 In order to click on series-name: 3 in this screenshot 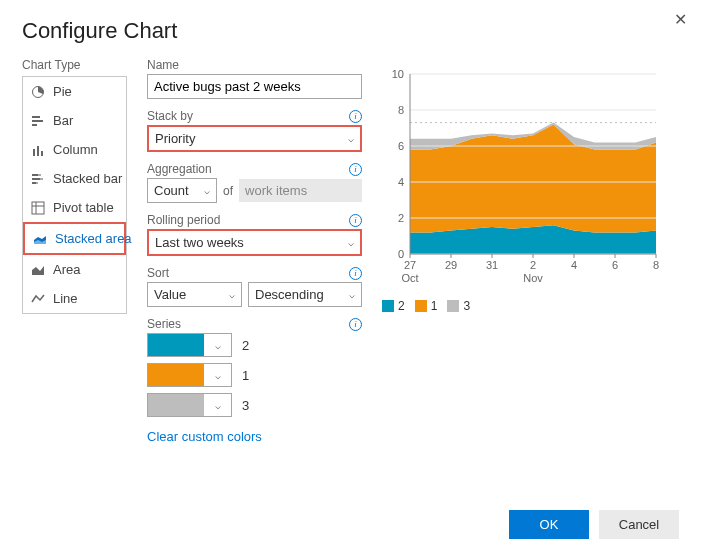, I will do `click(246, 406)`.